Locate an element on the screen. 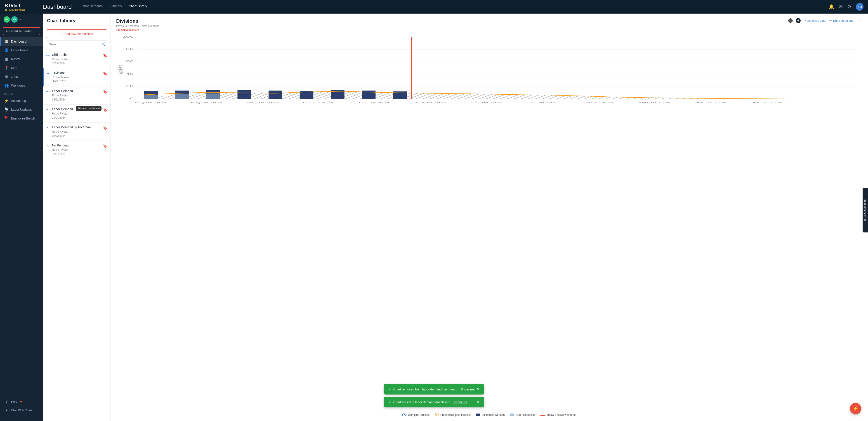 The image size is (868, 421). top-navigation: RIVET 🔒 LMD Revisited Dashboard Labor De… is located at coordinates (434, 7).